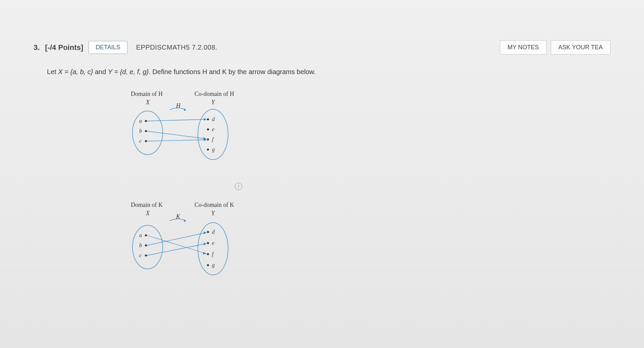  Describe the element at coordinates (213, 265) in the screenshot. I see `elem-g-K: g` at that location.